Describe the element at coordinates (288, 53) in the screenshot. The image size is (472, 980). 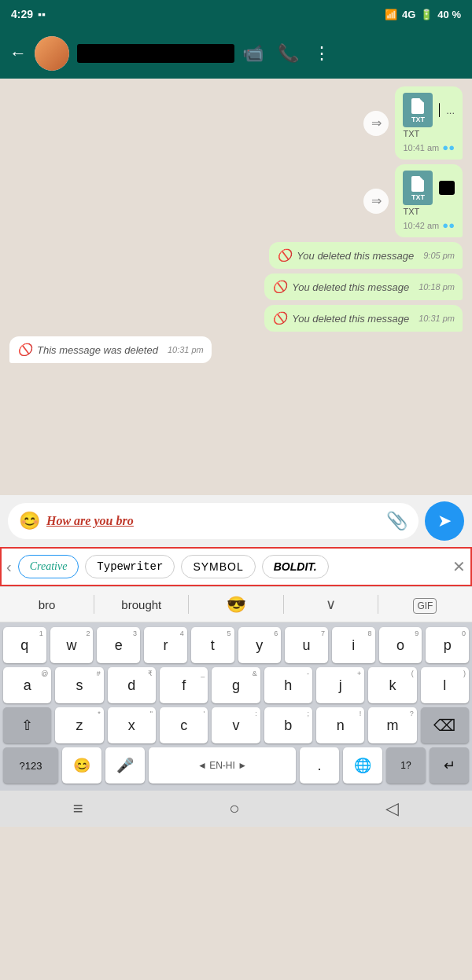
I see `voice-call-icon: 📞` at that location.